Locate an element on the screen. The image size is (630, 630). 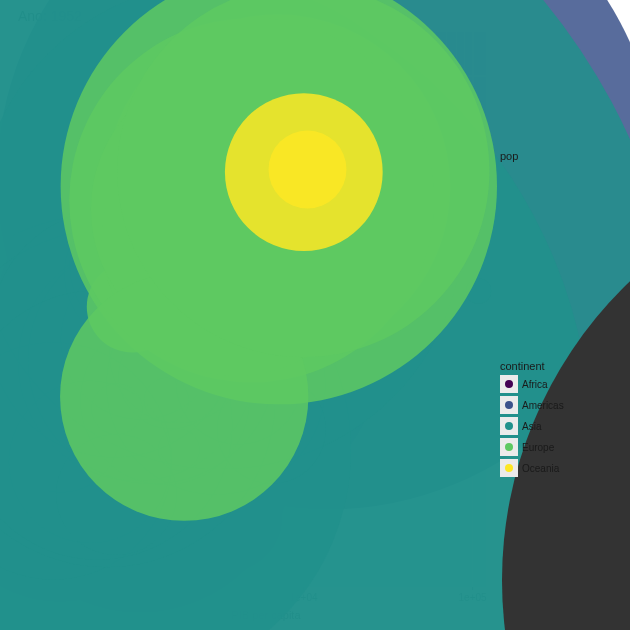
legend-size-title: pop is located at coordinates (560, 156).